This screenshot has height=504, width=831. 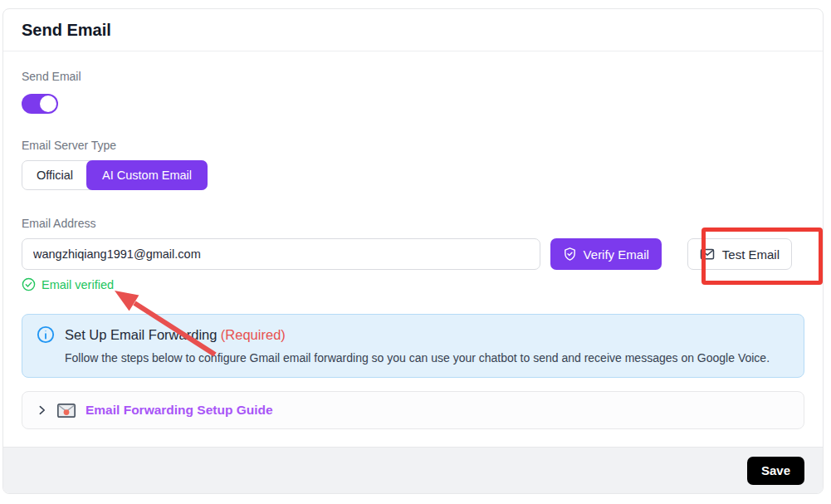 I want to click on send-email-label: Send Email, so click(x=413, y=76).